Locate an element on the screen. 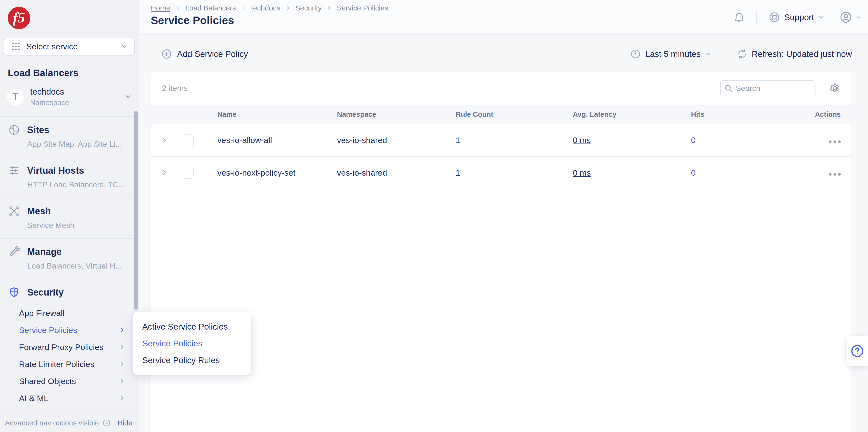 The height and width of the screenshot is (432, 868). refresh-icon is located at coordinates (742, 54).